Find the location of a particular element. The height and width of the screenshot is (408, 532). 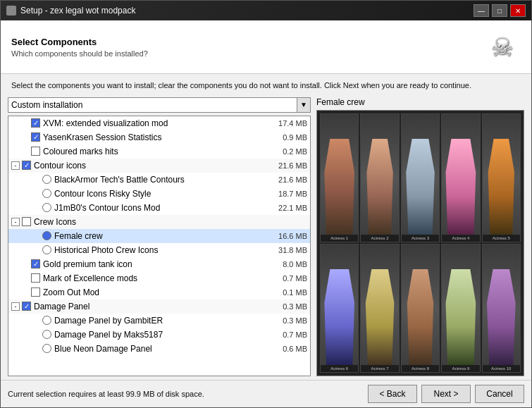

list-item: Blue Neon Damage Panel 0.6 MB is located at coordinates (159, 349).